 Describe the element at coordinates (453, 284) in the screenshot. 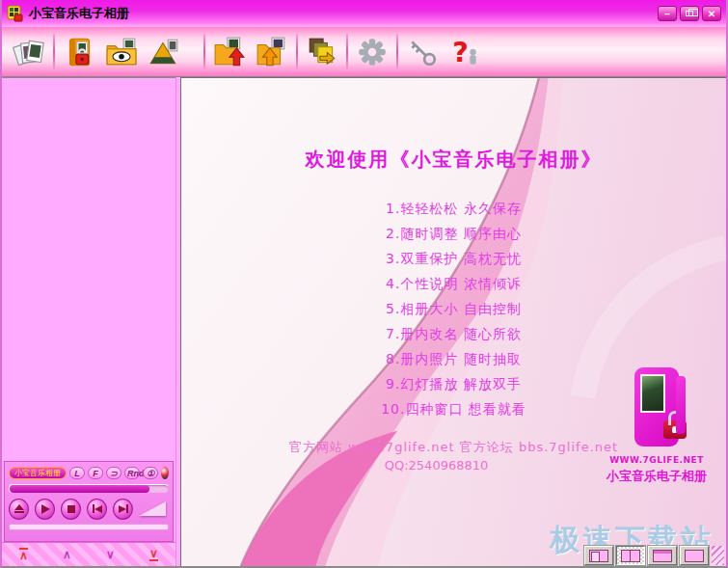

I see `feature-item: 4.个性说明 浓情倾诉` at that location.